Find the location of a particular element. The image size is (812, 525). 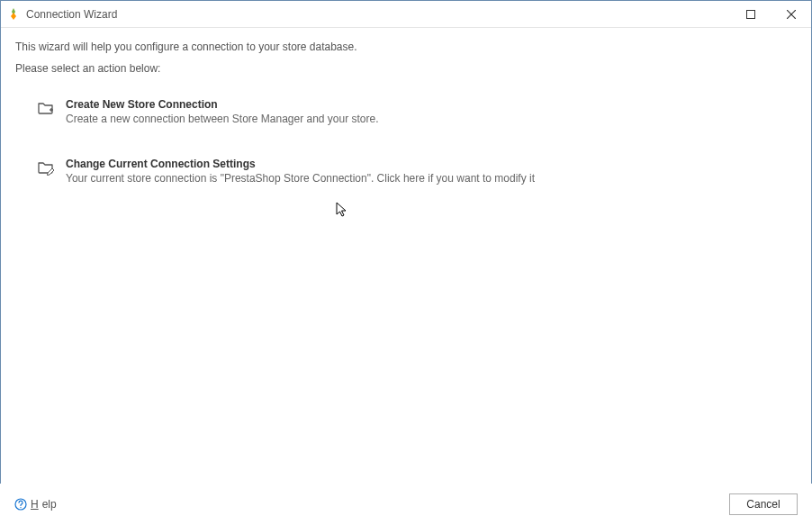

folder-plus-icon is located at coordinates (46, 108).